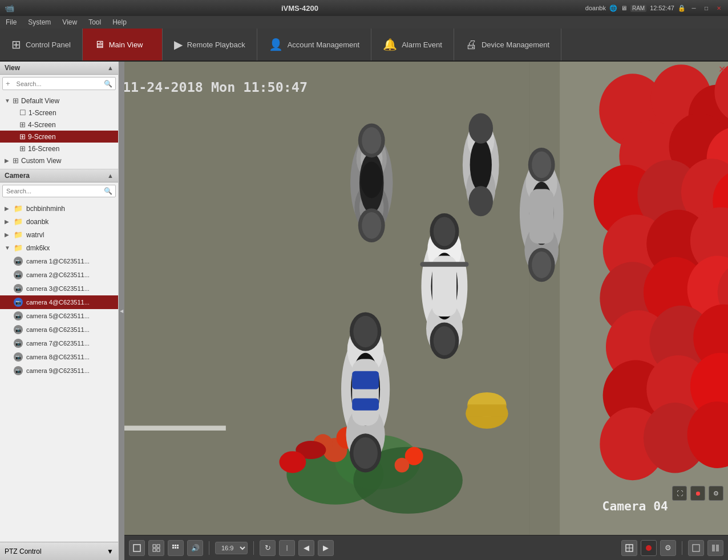 The width and height of the screenshot is (728, 560). What do you see at coordinates (59, 191) in the screenshot?
I see `camera-search-bar: 🔍` at bounding box center [59, 191].